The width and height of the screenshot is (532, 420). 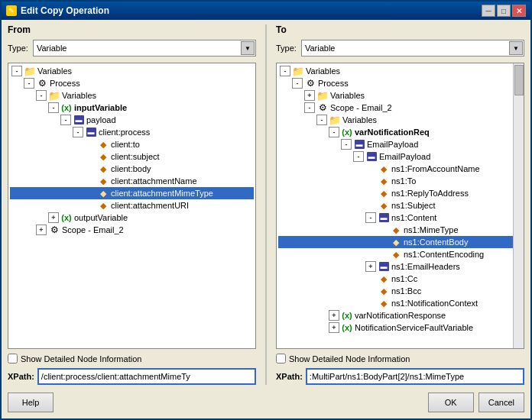 What do you see at coordinates (334, 132) in the screenshot?
I see `to-expander-varnotifireq: -` at bounding box center [334, 132].